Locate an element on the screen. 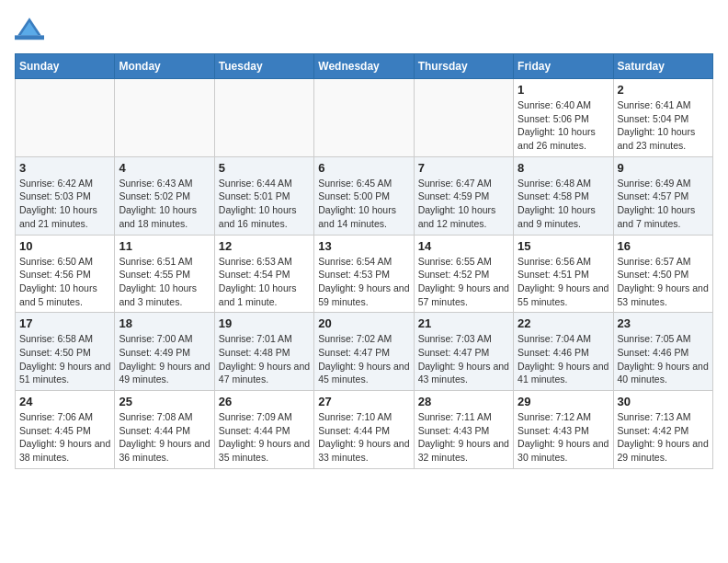 Image resolution: width=728 pixels, height=563 pixels. day-info: Sunrise: 7:12 AM Sunset: 4:43 PM Dayligh… is located at coordinates (563, 438).